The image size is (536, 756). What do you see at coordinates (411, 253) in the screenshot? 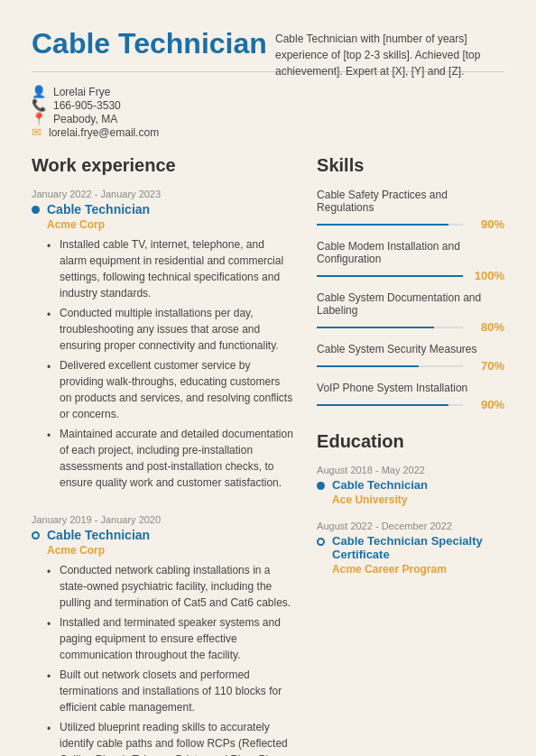
I see `skill-label-1: Cable Modem Installation and Configurati…` at bounding box center [411, 253].